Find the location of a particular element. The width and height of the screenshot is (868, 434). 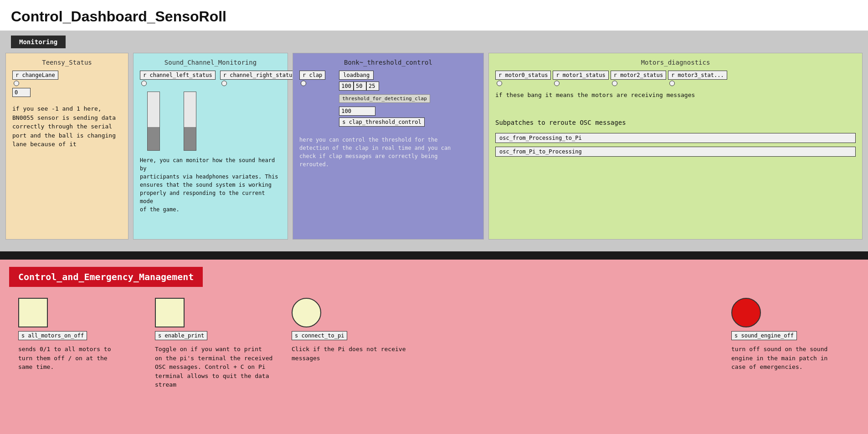

enable-print-send-node: s enable_print is located at coordinates (181, 336).